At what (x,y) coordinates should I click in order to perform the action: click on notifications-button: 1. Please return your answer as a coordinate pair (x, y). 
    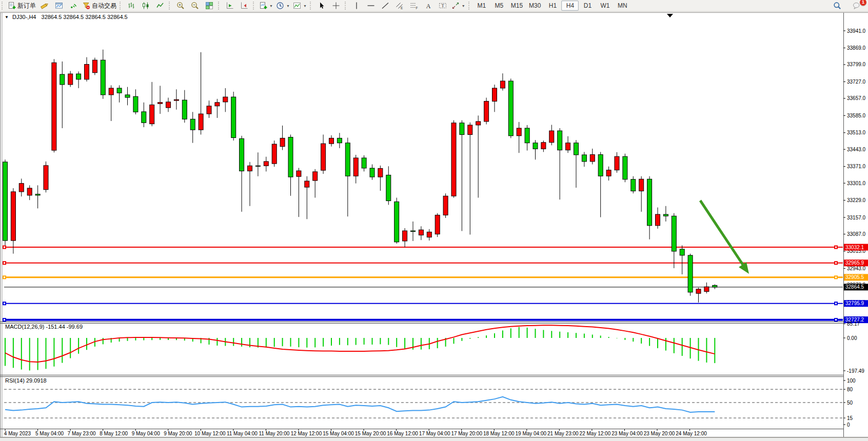
    Looking at the image, I should click on (857, 6).